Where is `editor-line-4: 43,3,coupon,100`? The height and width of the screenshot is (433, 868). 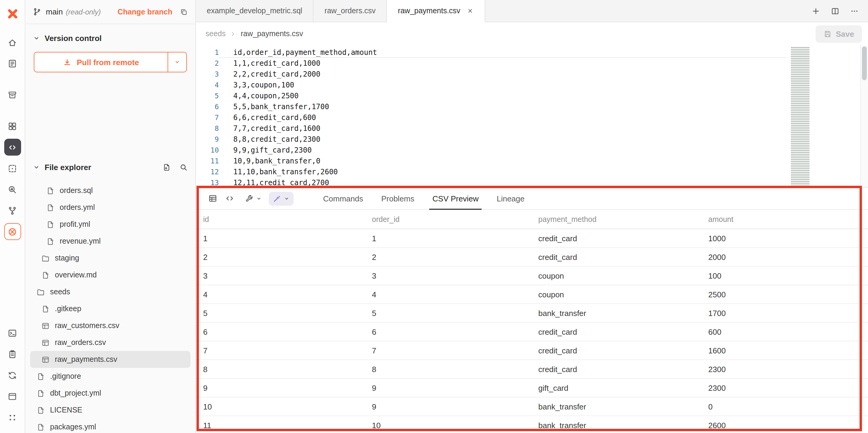 editor-line-4: 43,3,coupon,100 is located at coordinates (532, 85).